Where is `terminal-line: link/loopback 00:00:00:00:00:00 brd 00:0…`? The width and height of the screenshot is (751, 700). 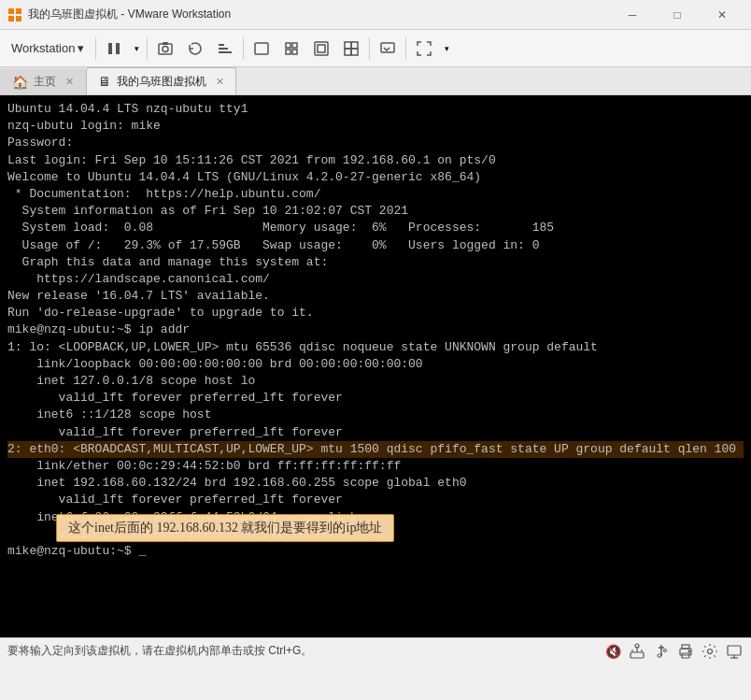 terminal-line: link/loopback 00:00:00:00:00:00 brd 00:0… is located at coordinates (376, 364).